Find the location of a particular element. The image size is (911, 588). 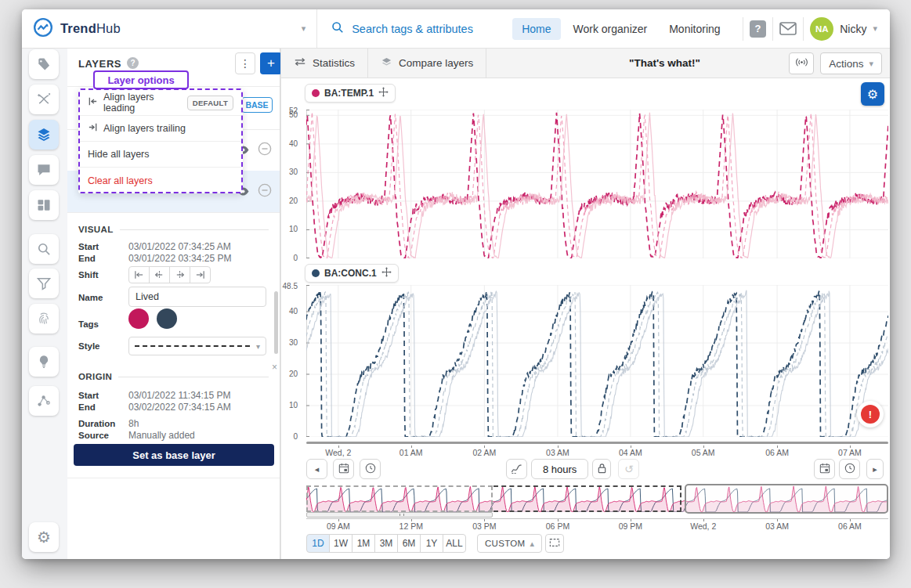

nav-home: Home is located at coordinates (536, 29).